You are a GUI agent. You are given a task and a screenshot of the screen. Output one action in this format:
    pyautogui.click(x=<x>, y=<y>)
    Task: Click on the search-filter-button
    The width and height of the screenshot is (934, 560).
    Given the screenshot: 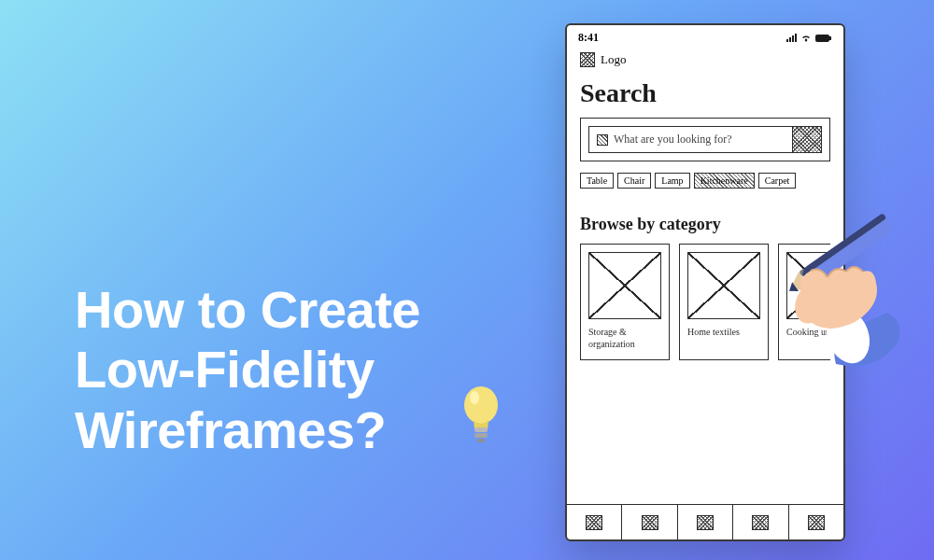 What is the action you would take?
    pyautogui.click(x=807, y=140)
    